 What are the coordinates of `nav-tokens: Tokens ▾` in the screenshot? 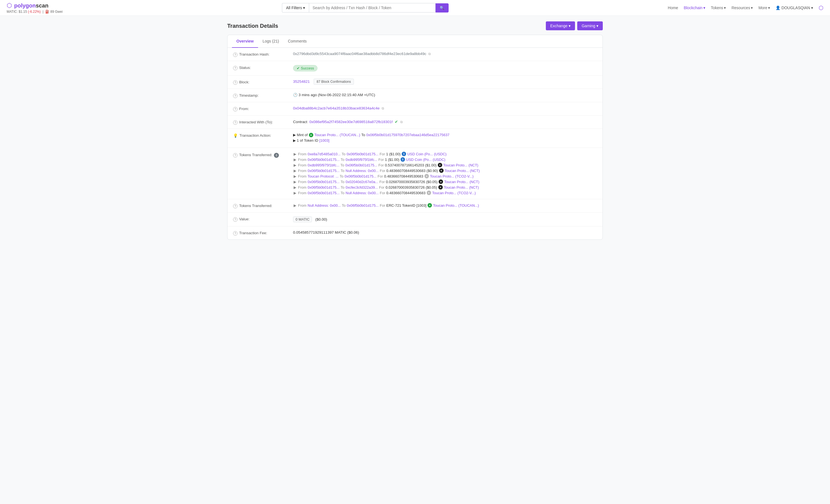 It's located at (718, 8).